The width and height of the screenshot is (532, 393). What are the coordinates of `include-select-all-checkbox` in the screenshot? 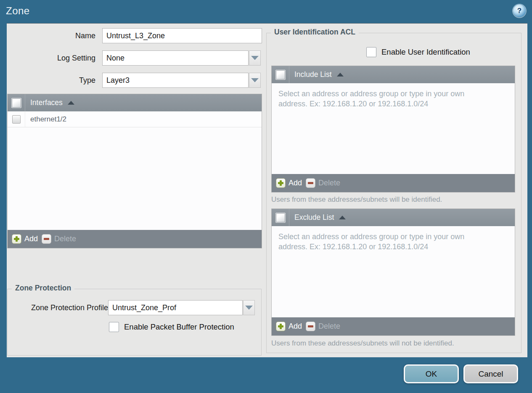 It's located at (281, 75).